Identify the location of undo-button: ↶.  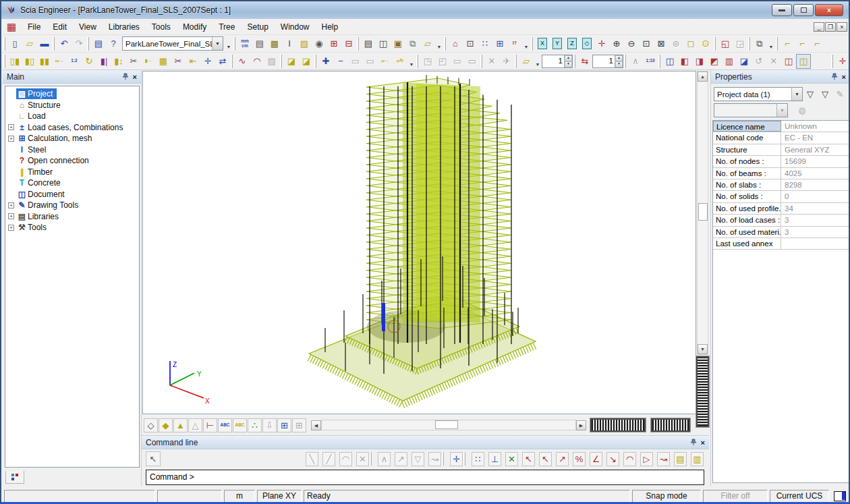
(64, 44).